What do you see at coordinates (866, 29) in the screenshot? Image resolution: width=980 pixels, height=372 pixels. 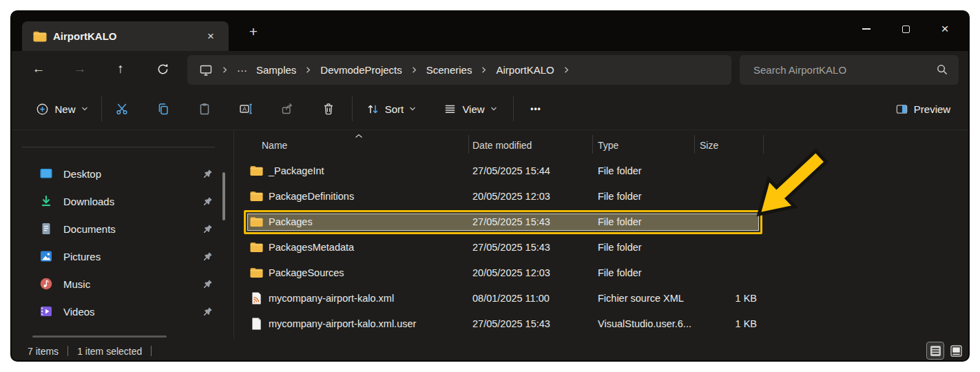 I see `minimize-button` at bounding box center [866, 29].